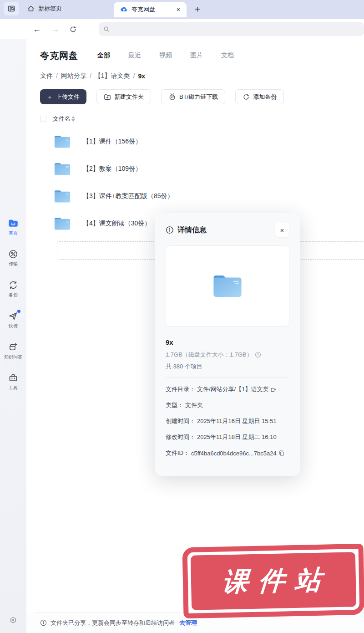  I want to click on folder-row: 【3】课件+教案匹配版（85份）, so click(202, 196).